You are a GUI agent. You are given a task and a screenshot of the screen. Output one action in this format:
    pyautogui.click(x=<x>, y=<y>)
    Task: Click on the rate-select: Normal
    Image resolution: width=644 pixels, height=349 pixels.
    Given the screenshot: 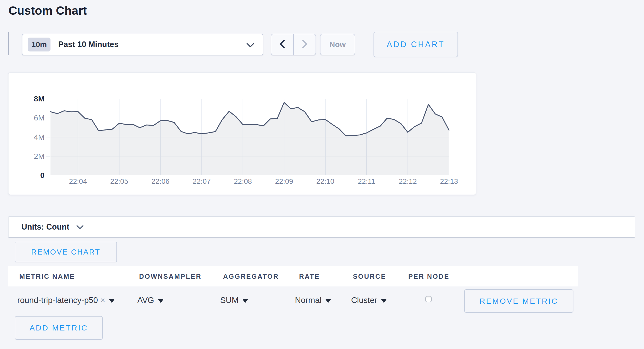 What is the action you would take?
    pyautogui.click(x=313, y=300)
    